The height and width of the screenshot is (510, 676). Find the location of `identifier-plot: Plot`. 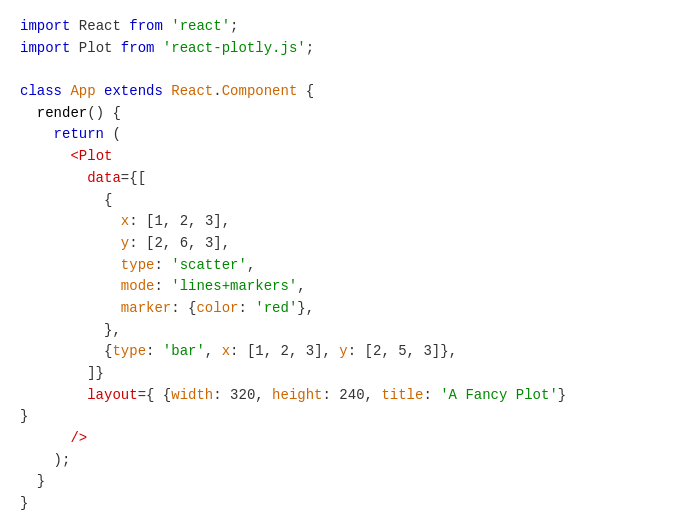

identifier-plot: Plot is located at coordinates (96, 48).